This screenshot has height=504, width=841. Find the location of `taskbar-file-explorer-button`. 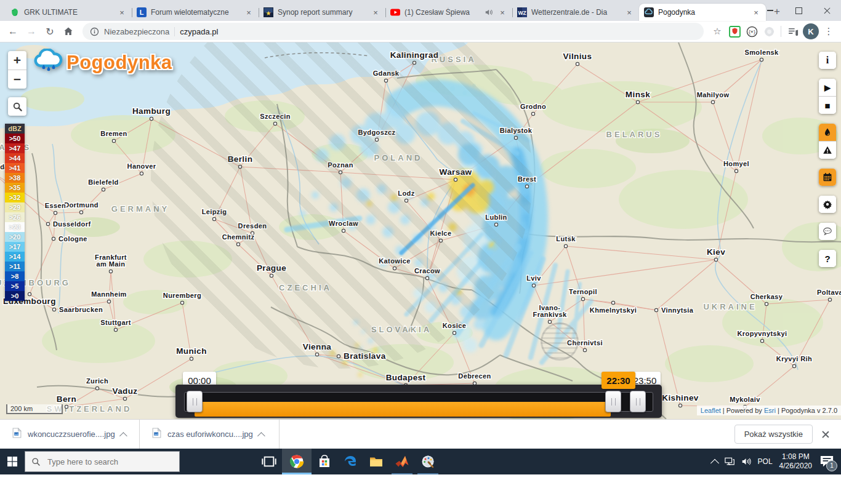

taskbar-file-explorer-button is located at coordinates (376, 462).